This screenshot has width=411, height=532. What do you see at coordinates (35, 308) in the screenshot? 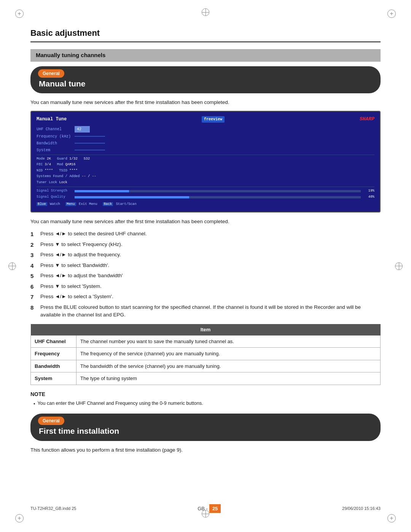
I see `step-num-8: 8` at bounding box center [35, 308].